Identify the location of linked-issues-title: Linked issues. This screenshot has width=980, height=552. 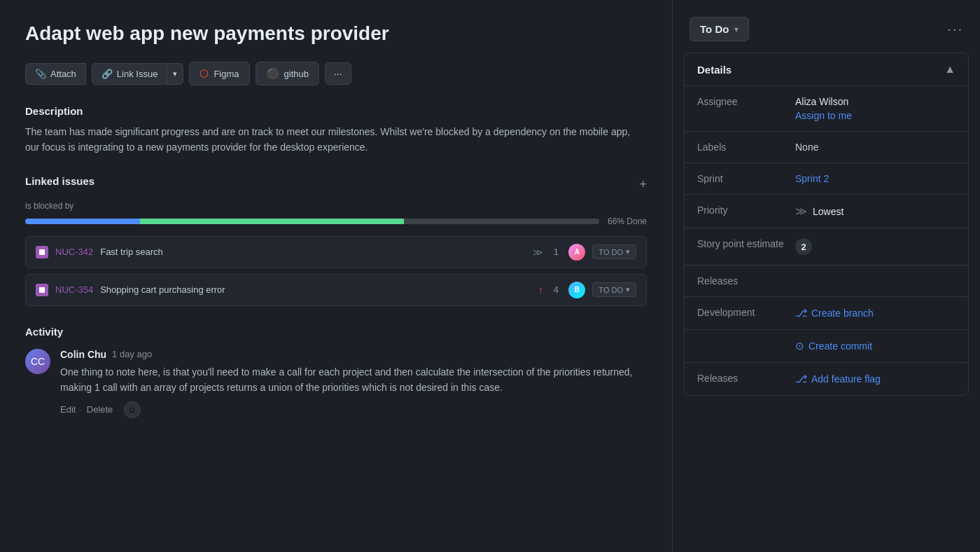
(60, 181).